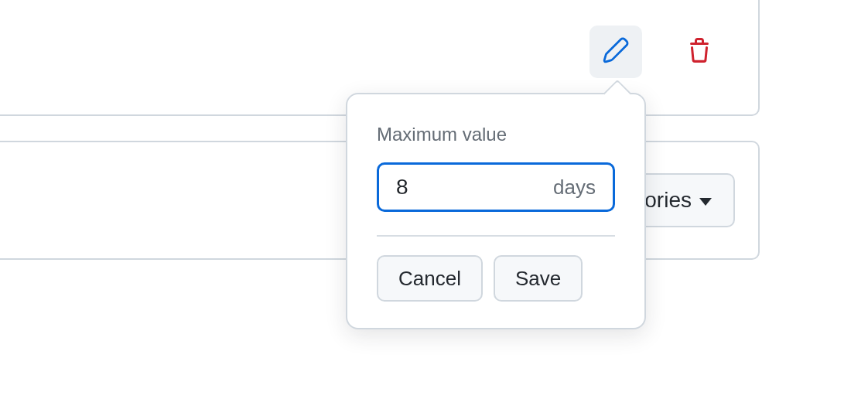 The width and height of the screenshot is (868, 399). I want to click on caret-down-icon, so click(706, 202).